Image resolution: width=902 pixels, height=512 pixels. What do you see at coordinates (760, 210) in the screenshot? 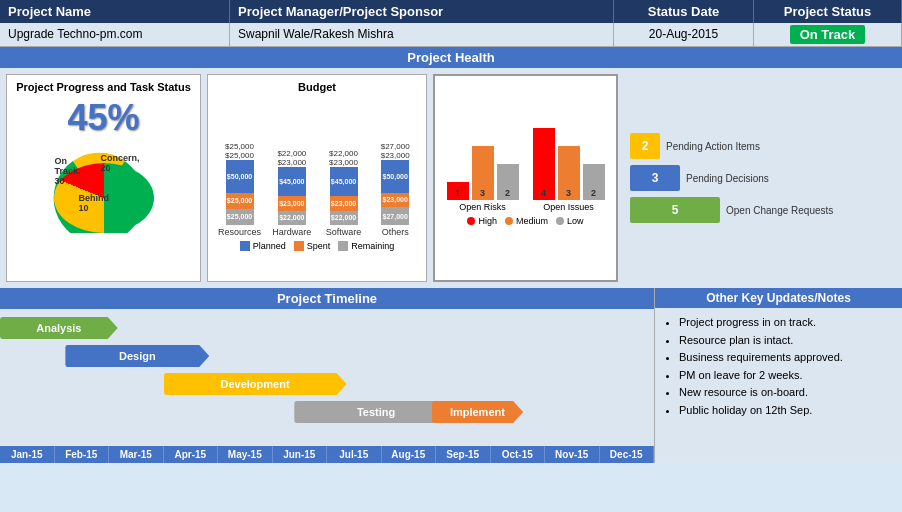
I see `summary-row: 5Open Change Requests` at bounding box center [760, 210].